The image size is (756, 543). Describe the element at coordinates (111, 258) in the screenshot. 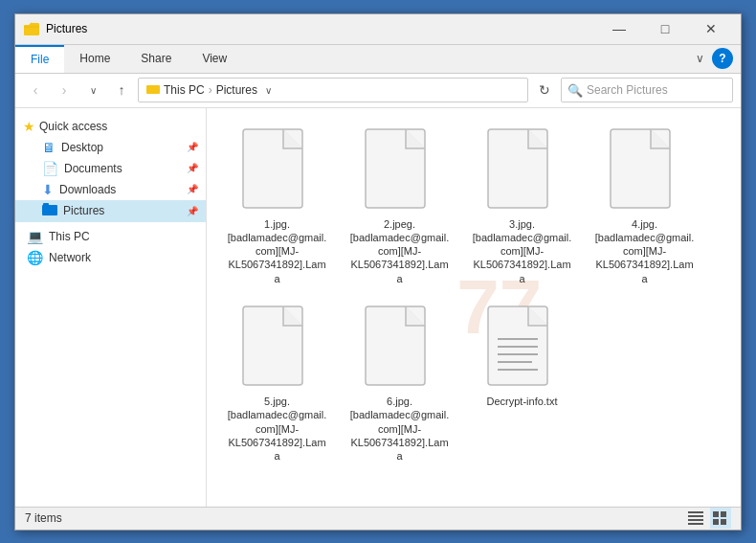

I see `sidebar-item-network: 🌐 Network` at that location.